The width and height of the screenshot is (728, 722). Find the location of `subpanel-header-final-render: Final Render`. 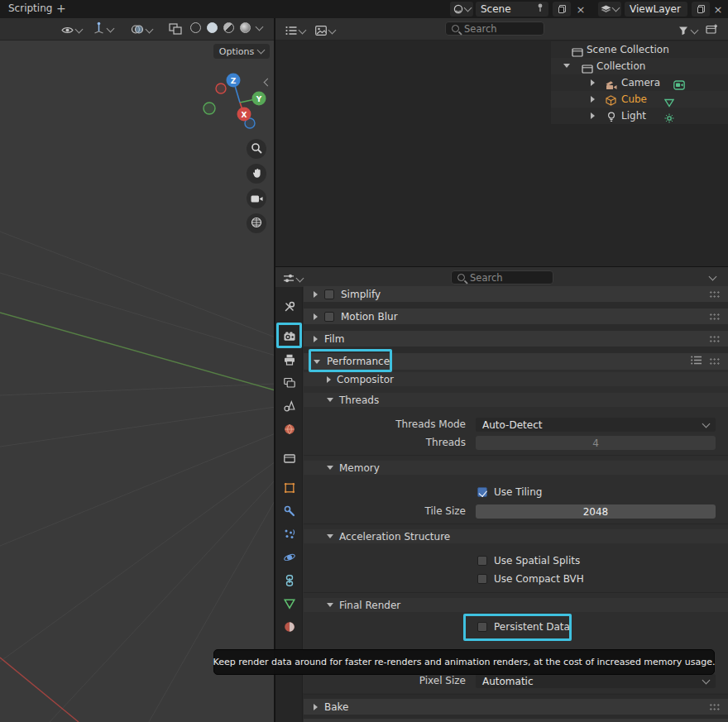

subpanel-header-final-render: Final Render is located at coordinates (516, 605).